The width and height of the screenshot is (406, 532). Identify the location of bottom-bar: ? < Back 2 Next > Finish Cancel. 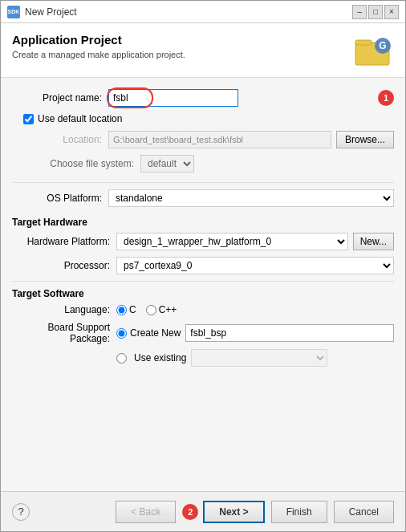
(203, 511).